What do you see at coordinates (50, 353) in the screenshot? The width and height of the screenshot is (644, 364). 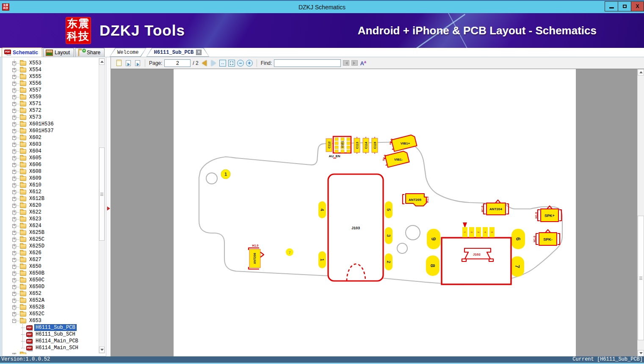 I see `tree-folder-row-partial` at bounding box center [50, 353].